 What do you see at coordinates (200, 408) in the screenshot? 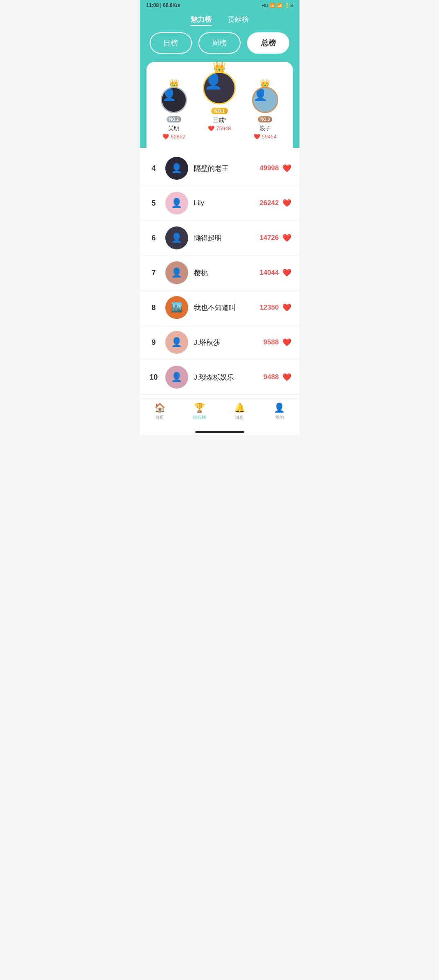
I see `trophy-icon: 🏆` at bounding box center [200, 408].